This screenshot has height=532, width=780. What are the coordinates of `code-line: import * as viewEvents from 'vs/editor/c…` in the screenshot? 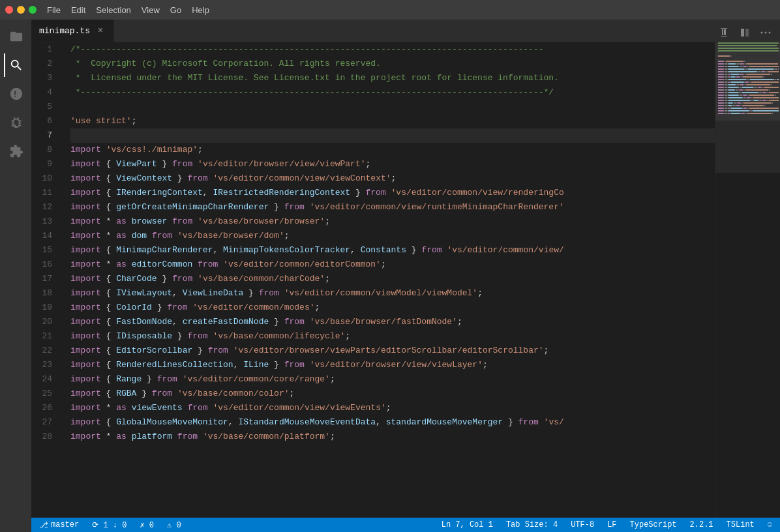 It's located at (393, 408).